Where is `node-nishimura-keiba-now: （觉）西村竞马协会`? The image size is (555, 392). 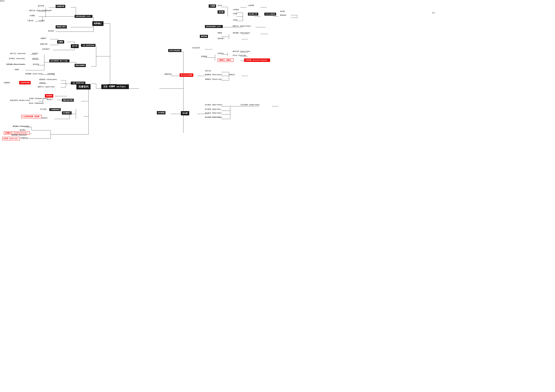
node-nishimura-keiba-now: （觉）西村竞马协会 is located at coordinates (78, 83).